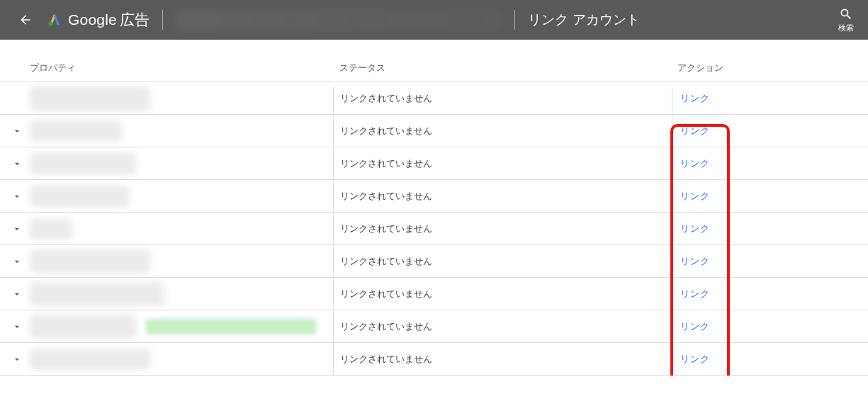 The height and width of the screenshot is (394, 868). What do you see at coordinates (98, 20) in the screenshot?
I see `brand-block: Google 広告` at bounding box center [98, 20].